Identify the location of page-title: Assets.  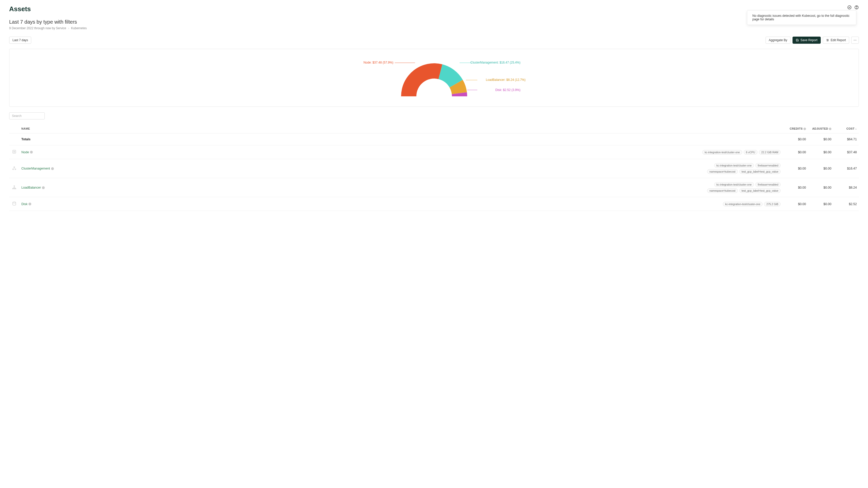
(20, 9).